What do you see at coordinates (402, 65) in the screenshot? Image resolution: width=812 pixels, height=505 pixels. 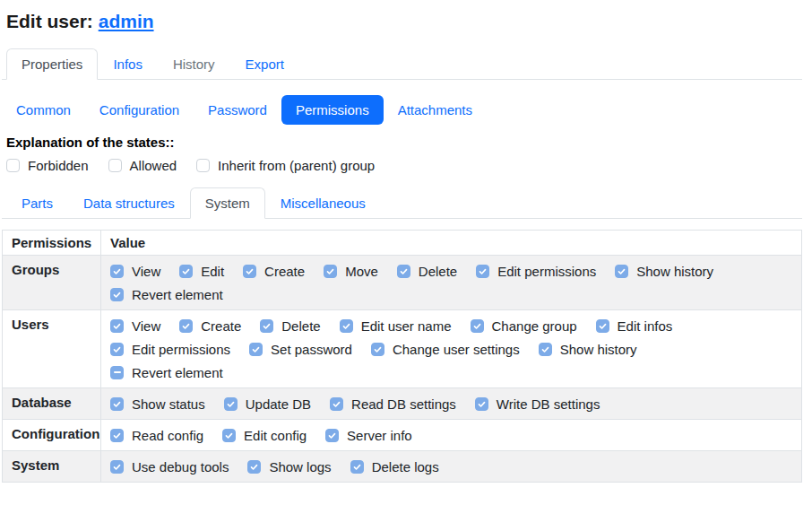 I see `main-tab-bar: PropertiesInfosHistoryExport` at bounding box center [402, 65].